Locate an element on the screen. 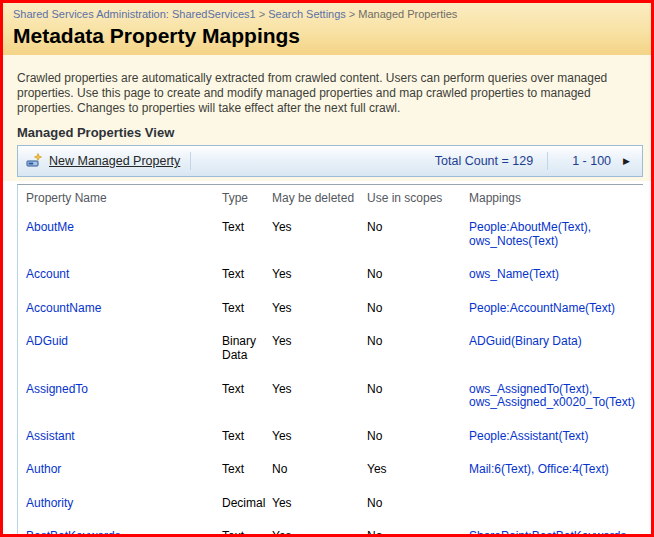 This screenshot has width=654, height=537. table-row: Authority Decimal Yes No is located at coordinates (330, 505).